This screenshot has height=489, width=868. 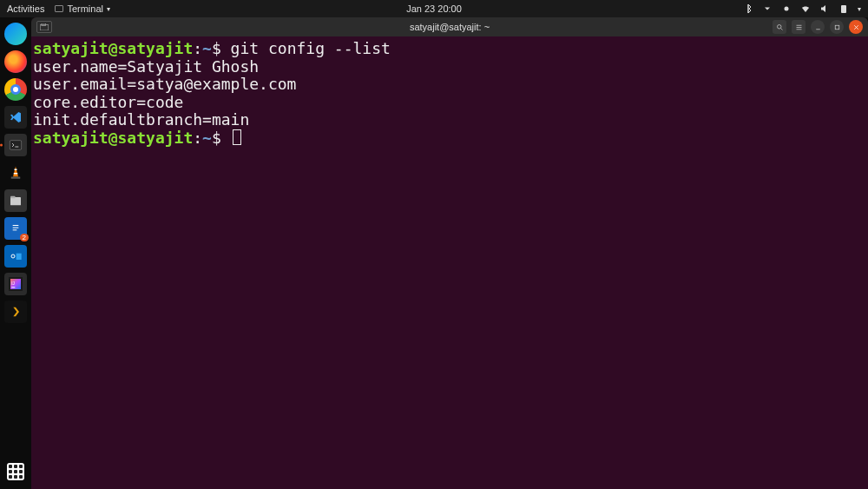 I want to click on maximize-button, so click(x=837, y=27).